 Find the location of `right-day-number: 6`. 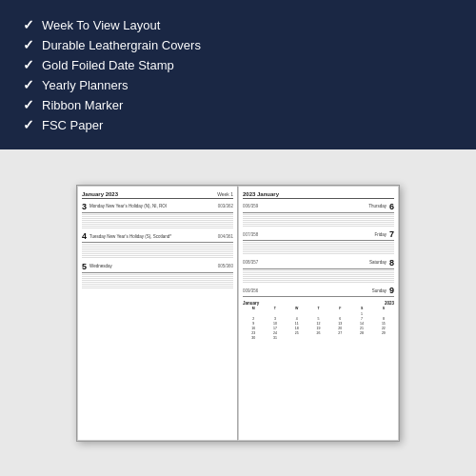

right-day-number: 6 is located at coordinates (392, 207).